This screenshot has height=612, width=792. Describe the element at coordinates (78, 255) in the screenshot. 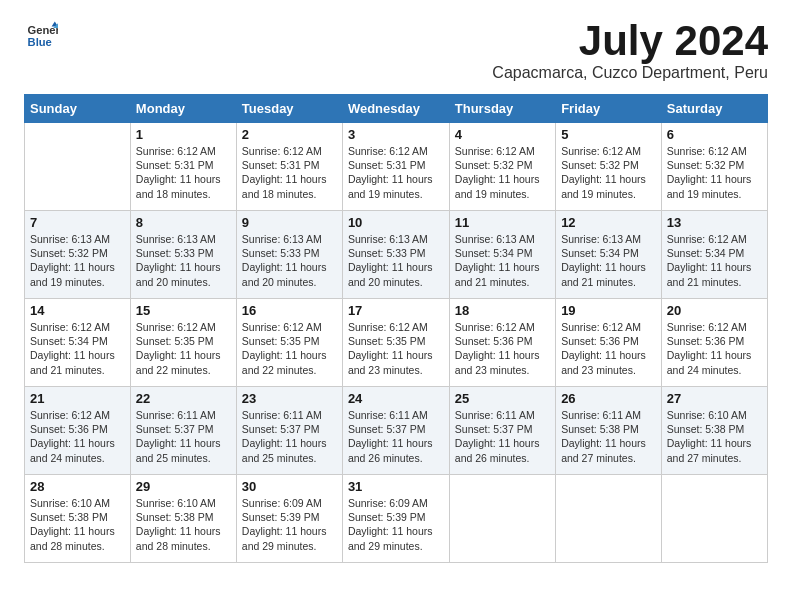

I see `calendar-cell: 7Sunrise: 6:13 AM Sunset: 5:32 PM Daylig…` at that location.